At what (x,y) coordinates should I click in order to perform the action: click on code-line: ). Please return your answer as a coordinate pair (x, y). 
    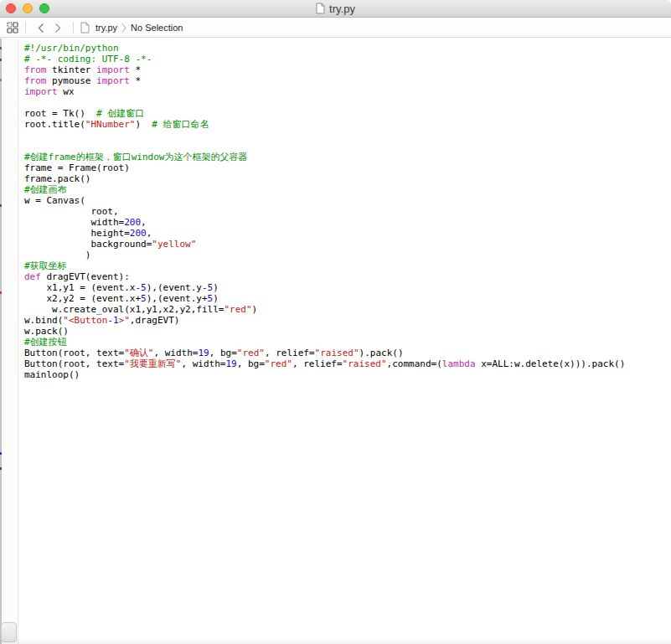
    Looking at the image, I should click on (348, 255).